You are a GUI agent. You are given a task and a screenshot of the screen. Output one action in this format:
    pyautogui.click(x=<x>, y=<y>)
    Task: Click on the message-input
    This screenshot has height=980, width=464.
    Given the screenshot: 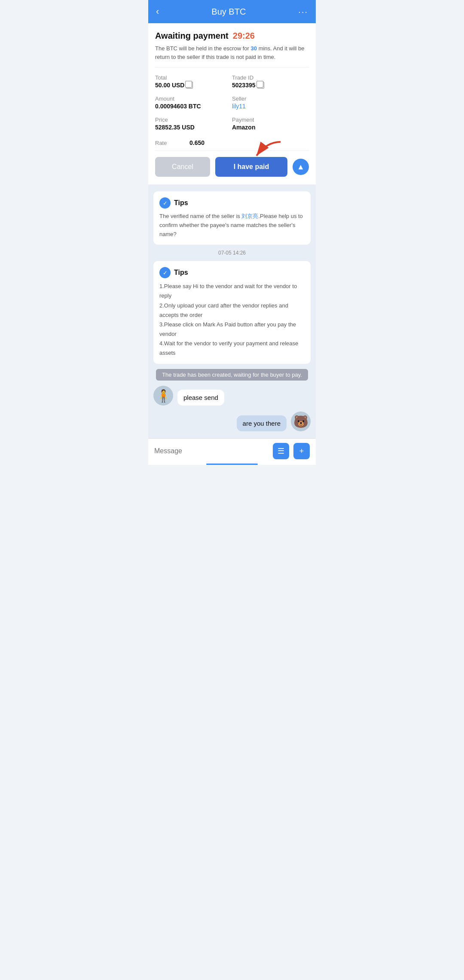 What is the action you would take?
    pyautogui.click(x=211, y=451)
    